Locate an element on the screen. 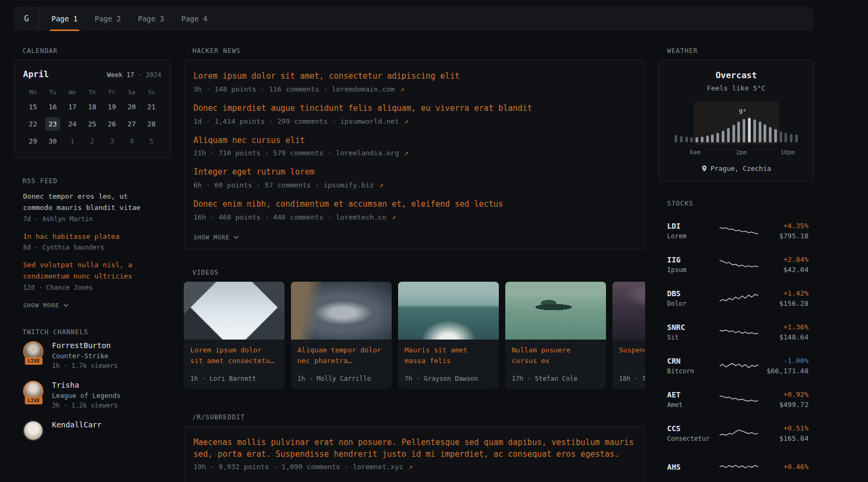 Image resolution: width=868 pixels, height=482 pixels. video-meta: 1h · Lori Barnett is located at coordinates (234, 379).